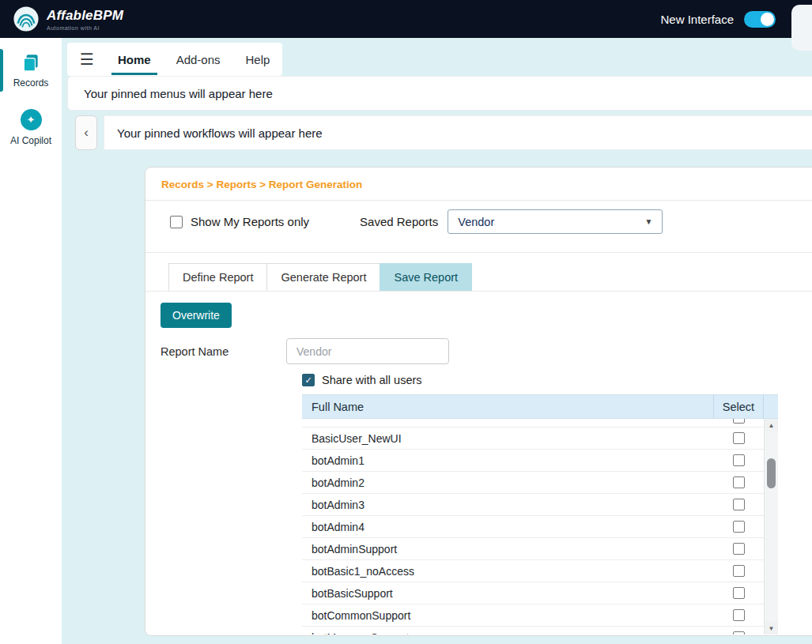 The height and width of the screenshot is (644, 812). I want to click on row-full-name: botAdmin1, so click(508, 461).